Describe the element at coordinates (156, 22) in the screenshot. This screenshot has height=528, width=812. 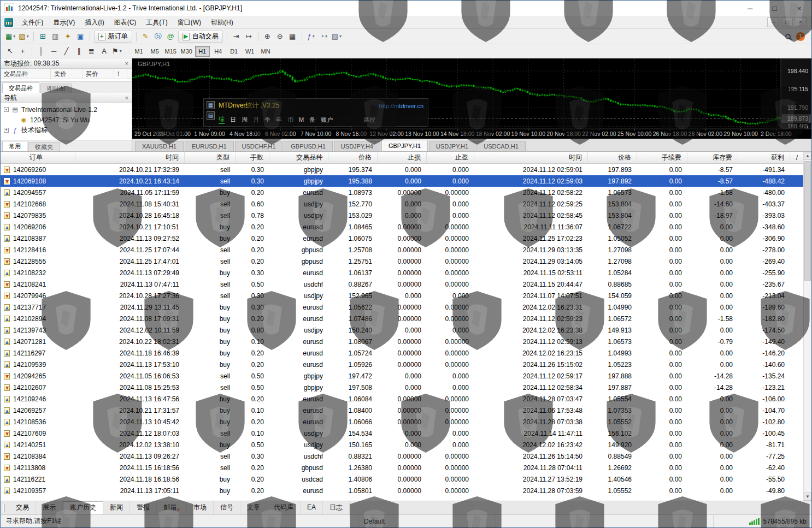
I see `menu-tools: 工具(T)` at that location.